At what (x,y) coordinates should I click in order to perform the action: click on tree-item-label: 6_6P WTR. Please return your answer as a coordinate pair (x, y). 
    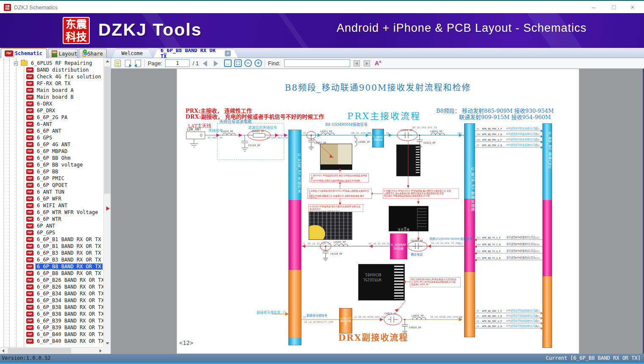
    Looking at the image, I should click on (49, 219).